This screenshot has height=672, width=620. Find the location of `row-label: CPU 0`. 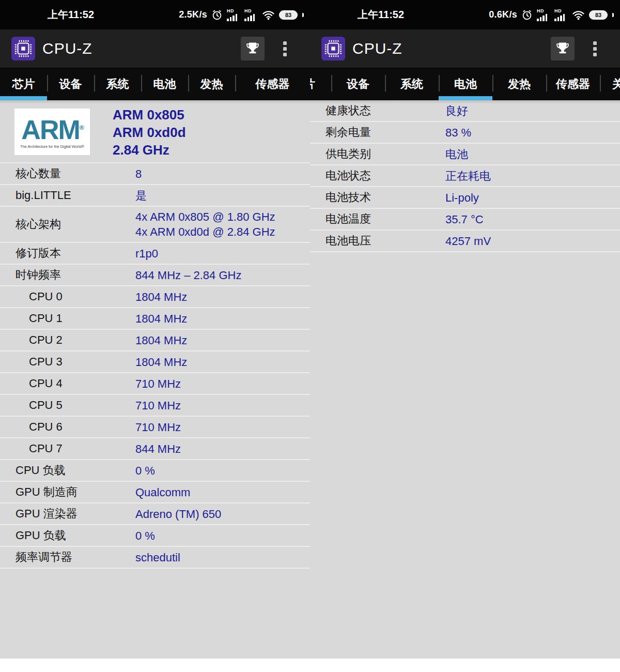

row-label: CPU 0 is located at coordinates (75, 297).